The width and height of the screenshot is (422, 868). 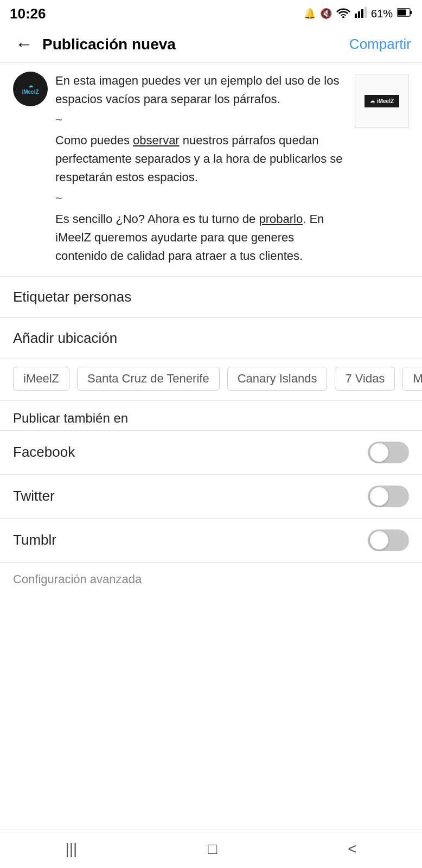 I want to click on twitter-toggle-knob, so click(x=379, y=496).